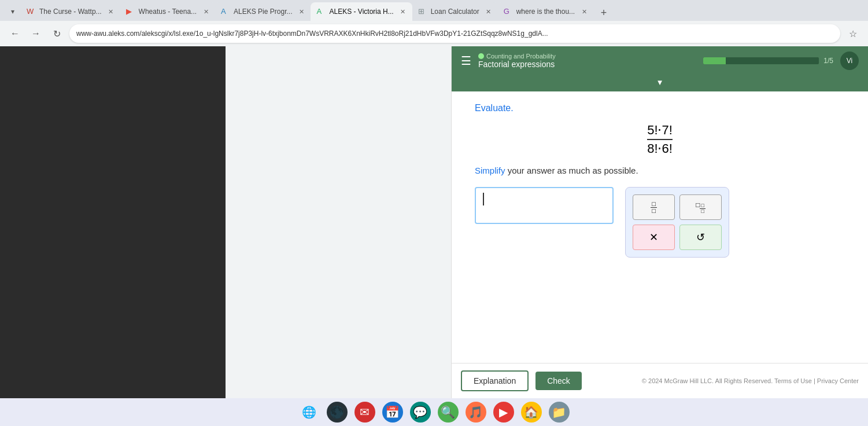 The width and height of the screenshot is (868, 426). I want to click on taskbar: 🌐 🌑 ✉ 📅 💬 🔍 🎵 ▶ 🏠 📁, so click(434, 412).